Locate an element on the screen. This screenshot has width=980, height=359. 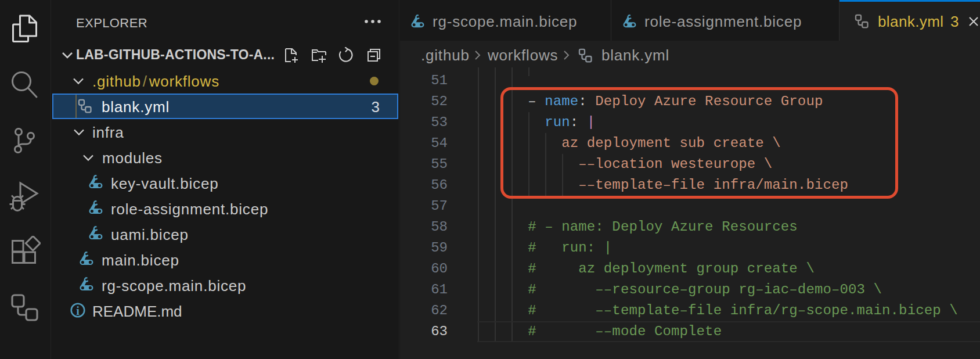
svg-text: i is located at coordinates (78, 311).